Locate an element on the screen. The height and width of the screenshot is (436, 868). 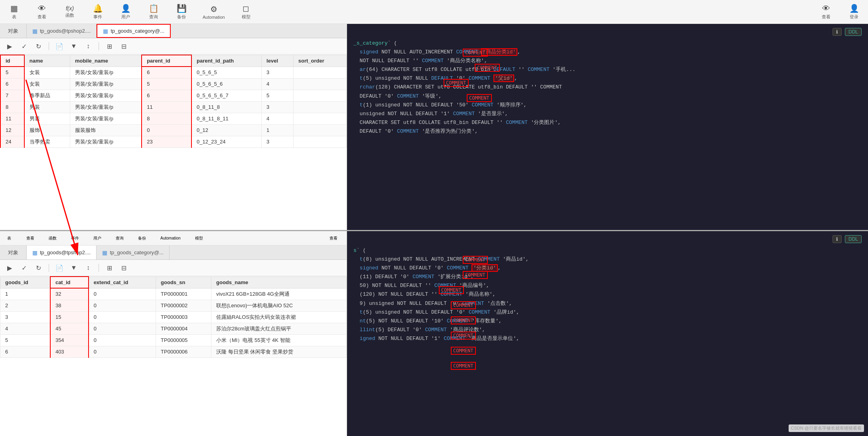
bottom-toolbar-automation: Automation is located at coordinates (171, 238).